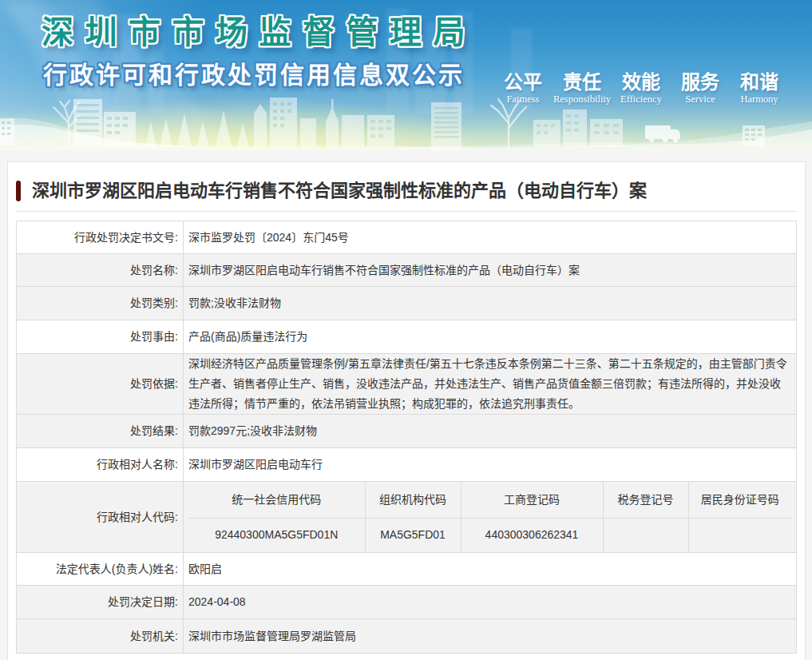  I want to click on case-title: 深圳市罗湖区阳启电动车行销售不符合国家强制性标准的产品（电动自行车）案, so click(406, 191).